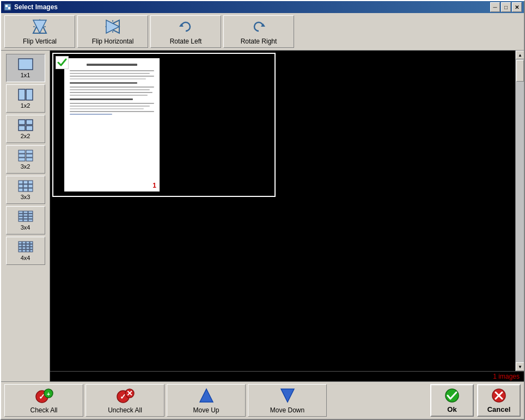 This screenshot has width=525, height=420. What do you see at coordinates (517, 7) in the screenshot?
I see `close-button: ✕` at bounding box center [517, 7].